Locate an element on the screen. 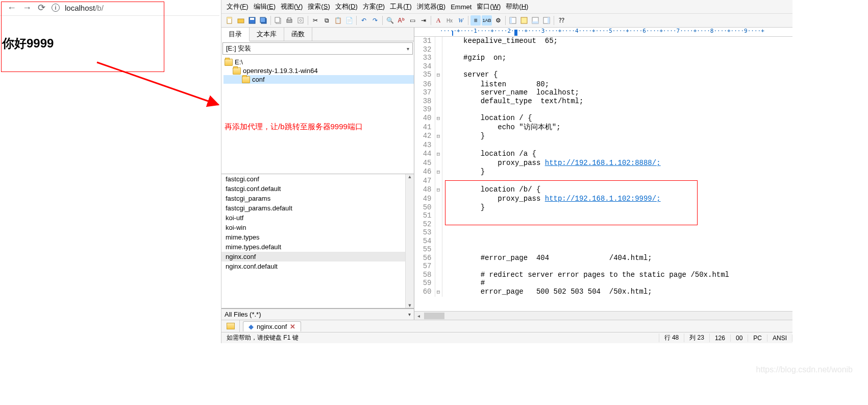 This screenshot has height=405, width=868. file-row: koi-win is located at coordinates (317, 228).